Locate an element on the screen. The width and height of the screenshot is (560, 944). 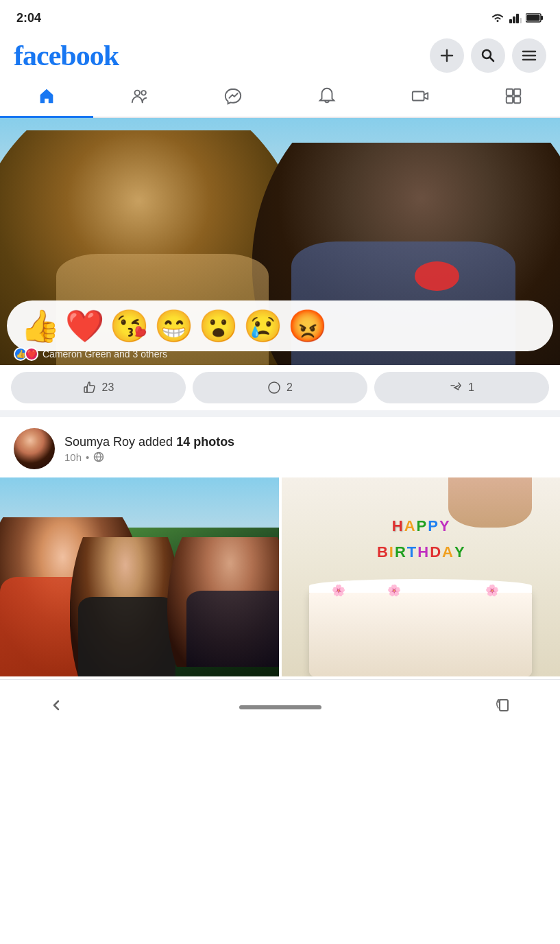
tab-messenger is located at coordinates (233, 96).